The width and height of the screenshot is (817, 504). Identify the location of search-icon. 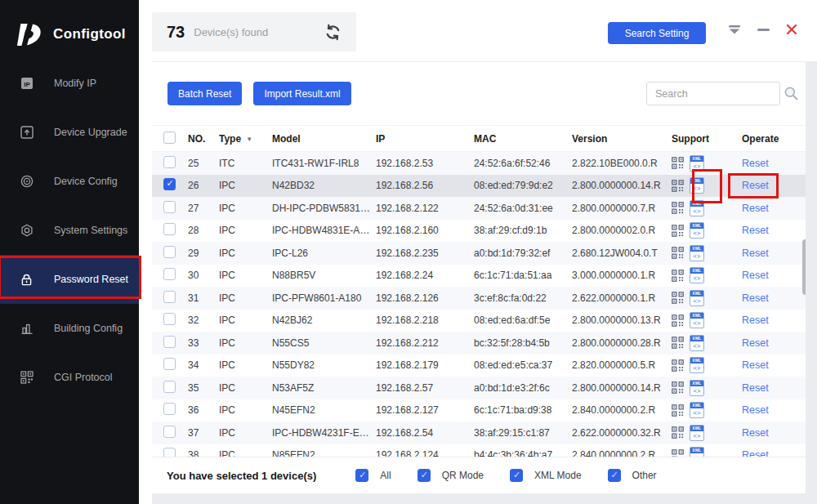
(791, 93).